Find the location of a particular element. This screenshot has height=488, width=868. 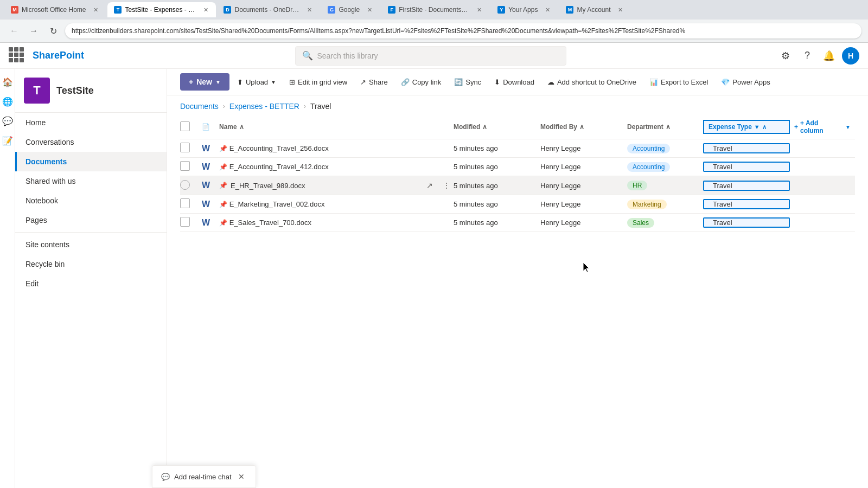

table-row: W 📌 E_HR_Travel_989.docx ↗ ⋮ 5 minutes a… is located at coordinates (518, 185).